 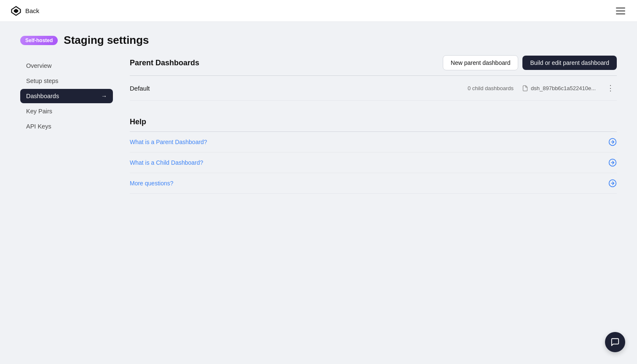 I want to click on help-section-title: Help, so click(x=373, y=125).